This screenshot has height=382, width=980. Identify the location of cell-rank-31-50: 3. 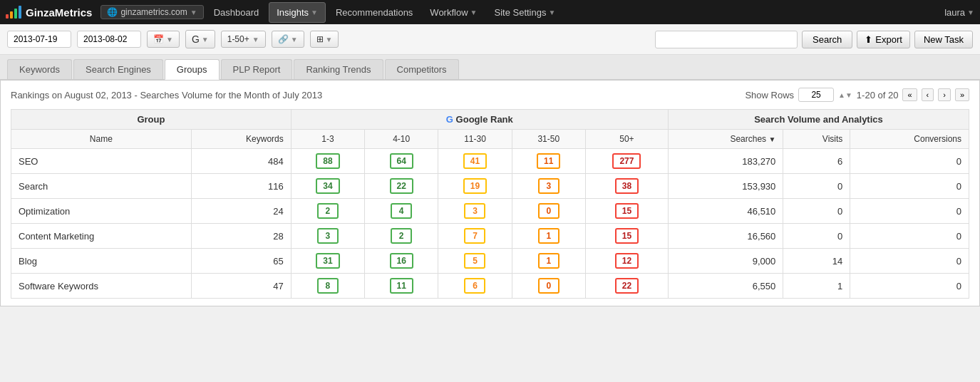
(549, 187).